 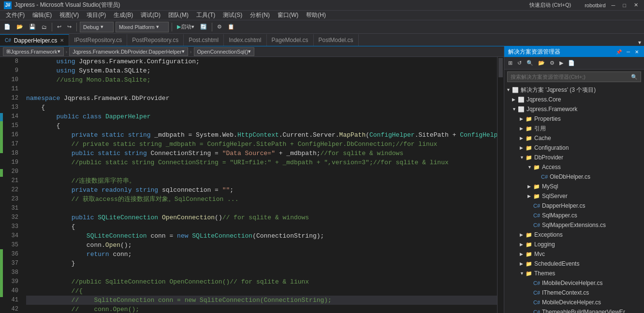 What do you see at coordinates (574, 77) in the screenshot?
I see `solution-explorer-search: 🔍` at bounding box center [574, 77].